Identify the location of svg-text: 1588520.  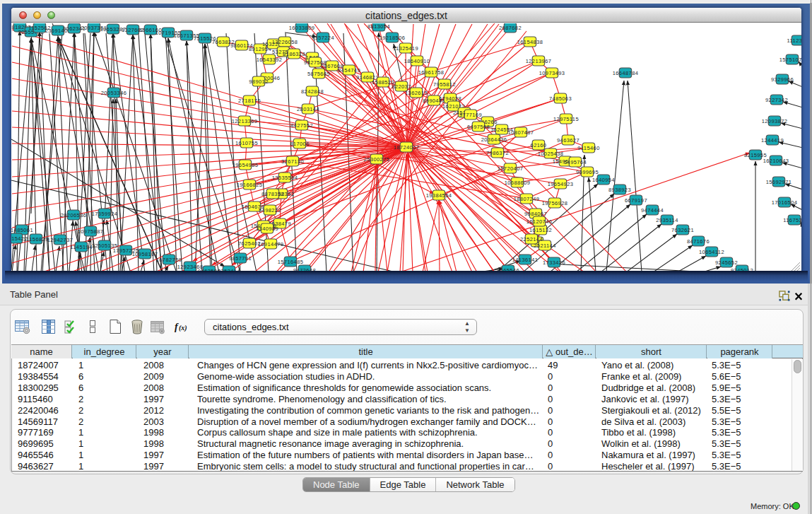
(383, 82).